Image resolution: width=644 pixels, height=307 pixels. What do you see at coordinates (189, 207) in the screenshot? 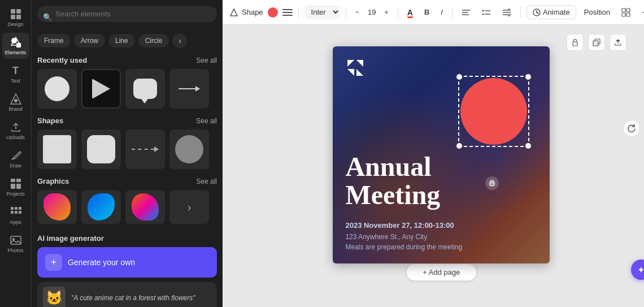
I see `graphic-more: ›` at bounding box center [189, 207].